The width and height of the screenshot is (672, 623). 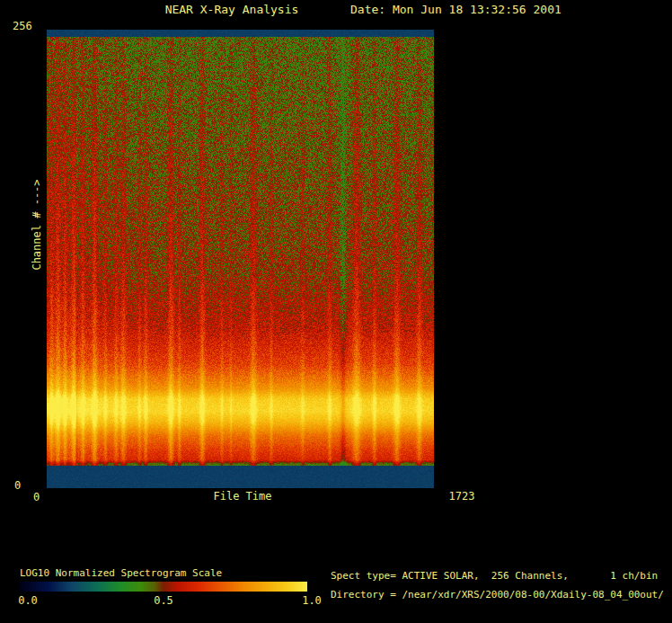 What do you see at coordinates (164, 586) in the screenshot?
I see `colorbar` at bounding box center [164, 586].